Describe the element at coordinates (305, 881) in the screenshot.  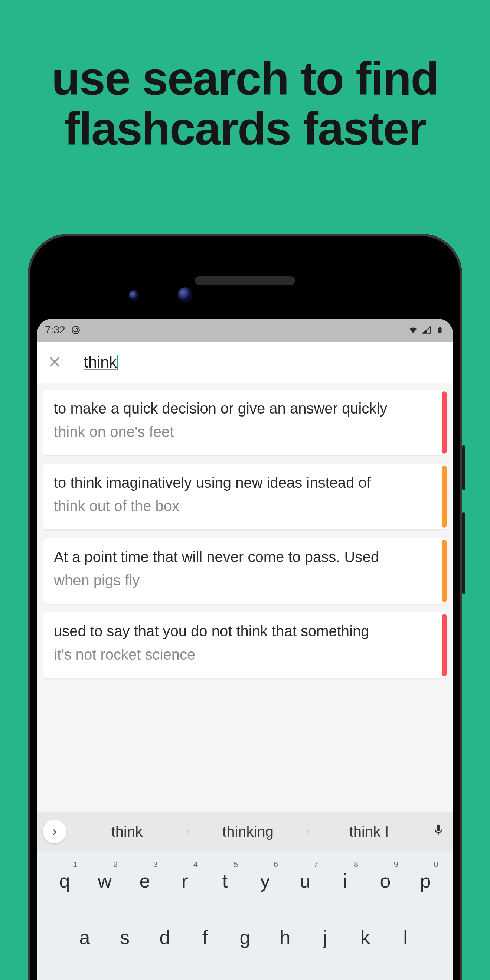
I see `key-u: u7` at that location.